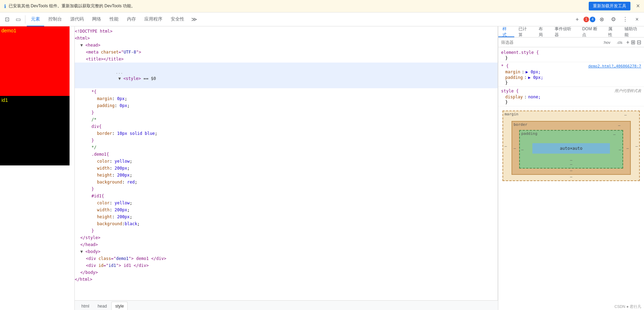 The height and width of the screenshot is (310, 644). I want to click on add-style-icon: +, so click(628, 42).